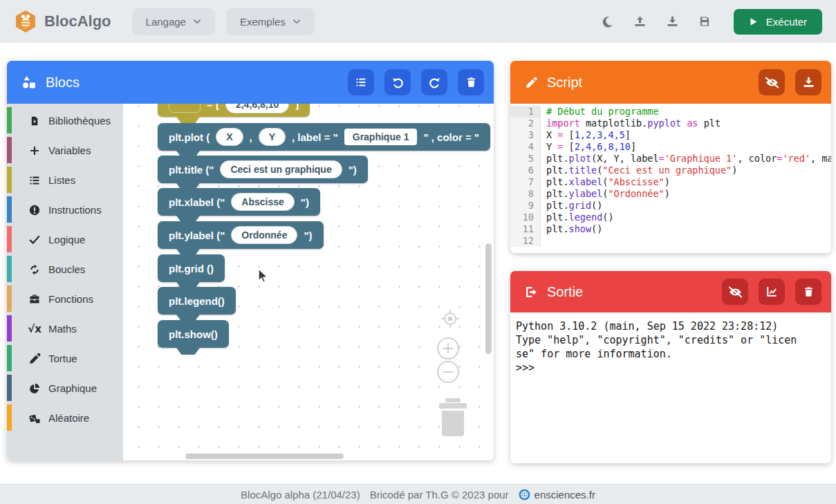 The height and width of the screenshot is (504, 836). I want to click on bee-hexagon-logo, so click(26, 21).